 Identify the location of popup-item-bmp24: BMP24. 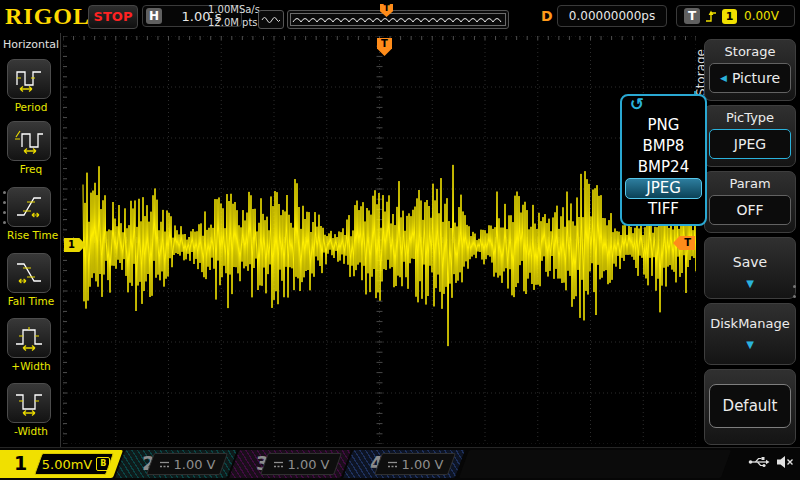
(664, 168).